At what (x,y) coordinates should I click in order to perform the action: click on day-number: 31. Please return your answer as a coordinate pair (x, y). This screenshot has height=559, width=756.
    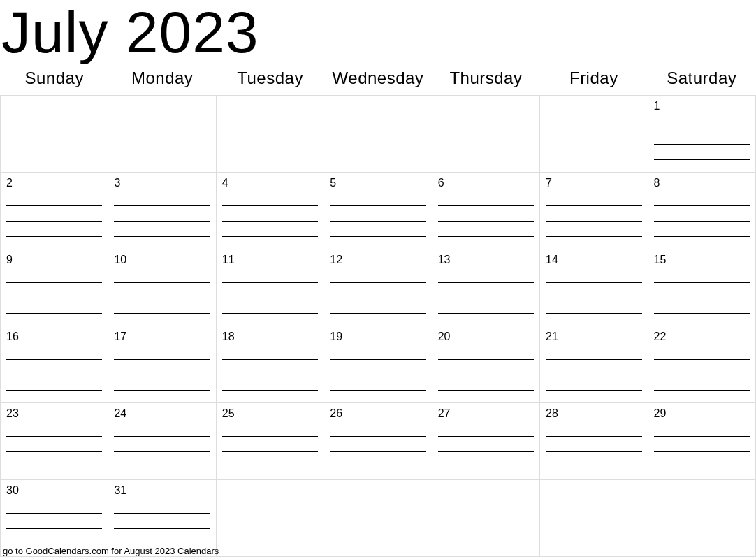
    Looking at the image, I should click on (162, 491).